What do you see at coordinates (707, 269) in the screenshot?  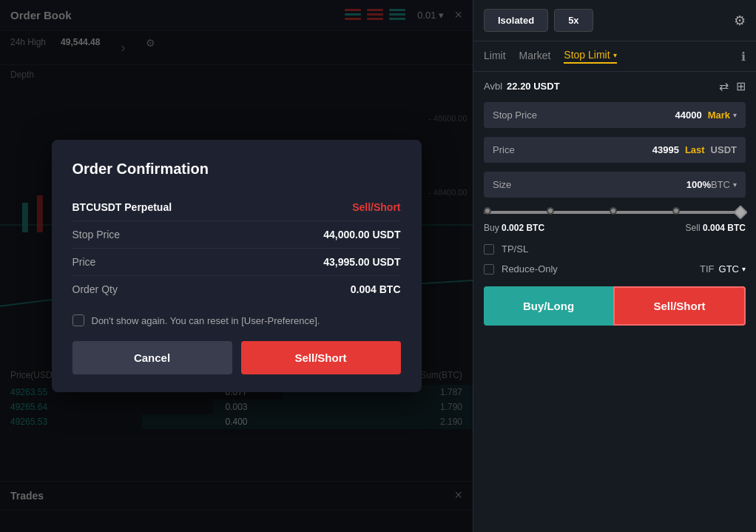 I see `tif-label: TIF` at bounding box center [707, 269].